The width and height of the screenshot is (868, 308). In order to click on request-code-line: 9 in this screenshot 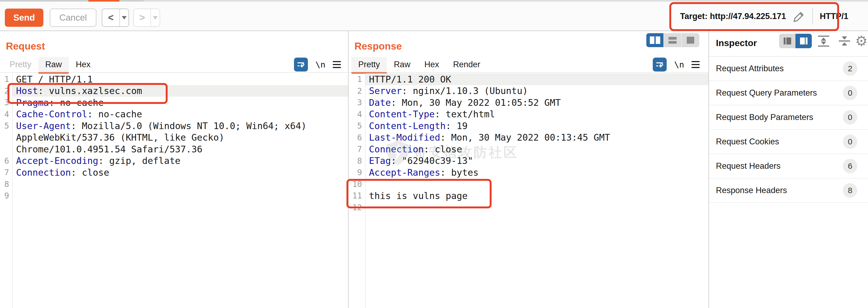, I will do `click(174, 196)`.